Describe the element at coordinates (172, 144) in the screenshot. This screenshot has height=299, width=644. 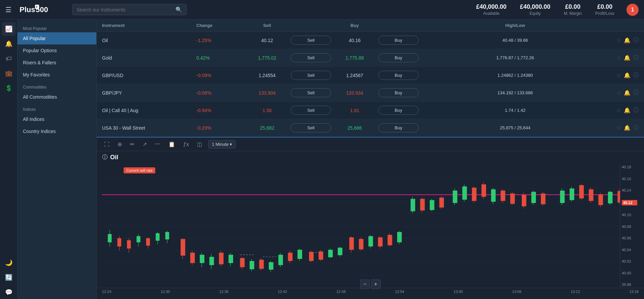
I see `save-icon: 📋` at that location.